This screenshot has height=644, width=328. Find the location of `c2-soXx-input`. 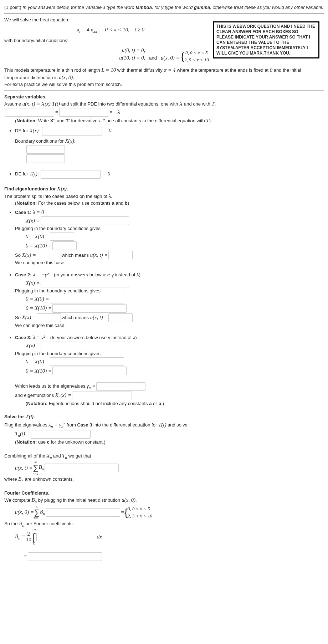

c2-soXx-input is located at coordinates (49, 318).